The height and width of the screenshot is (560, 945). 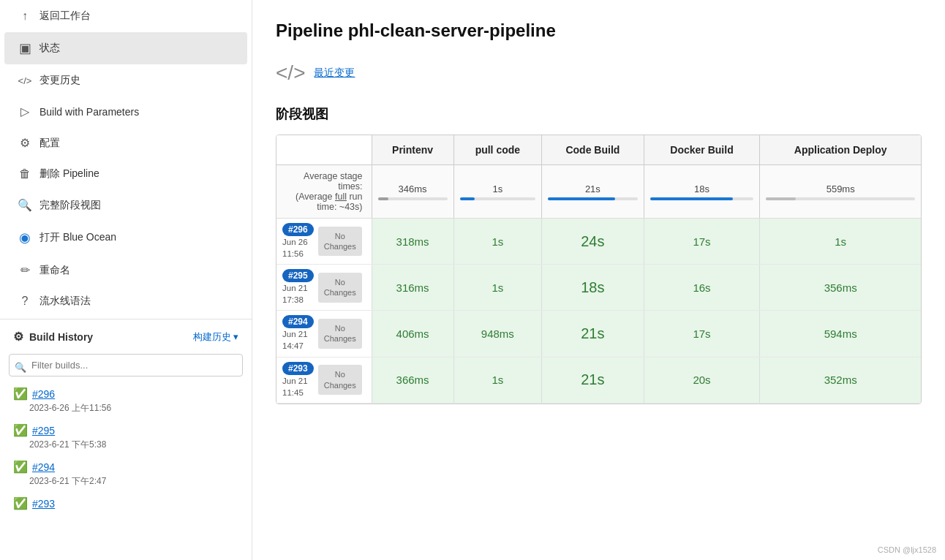 I want to click on build-history-label: Build History, so click(x=61, y=337).